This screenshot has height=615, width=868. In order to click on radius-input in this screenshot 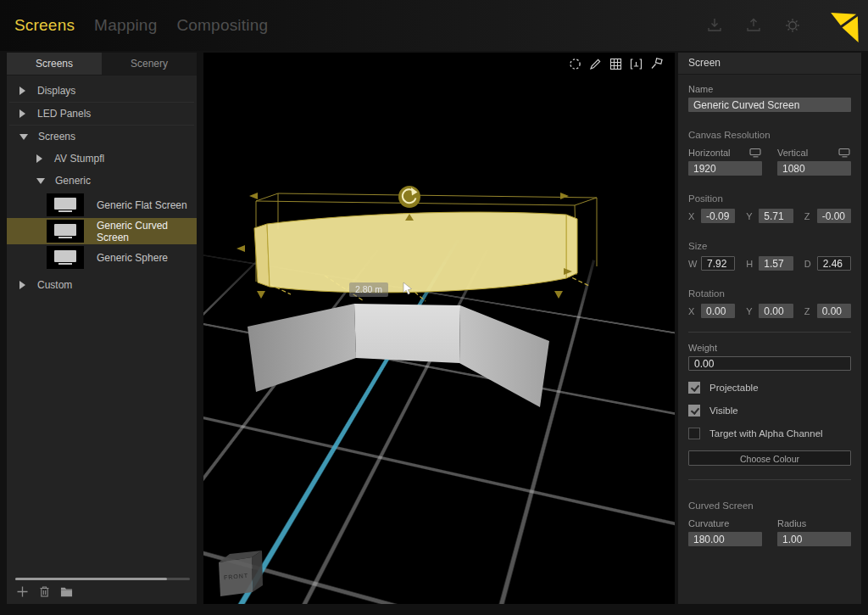, I will do `click(814, 540)`.